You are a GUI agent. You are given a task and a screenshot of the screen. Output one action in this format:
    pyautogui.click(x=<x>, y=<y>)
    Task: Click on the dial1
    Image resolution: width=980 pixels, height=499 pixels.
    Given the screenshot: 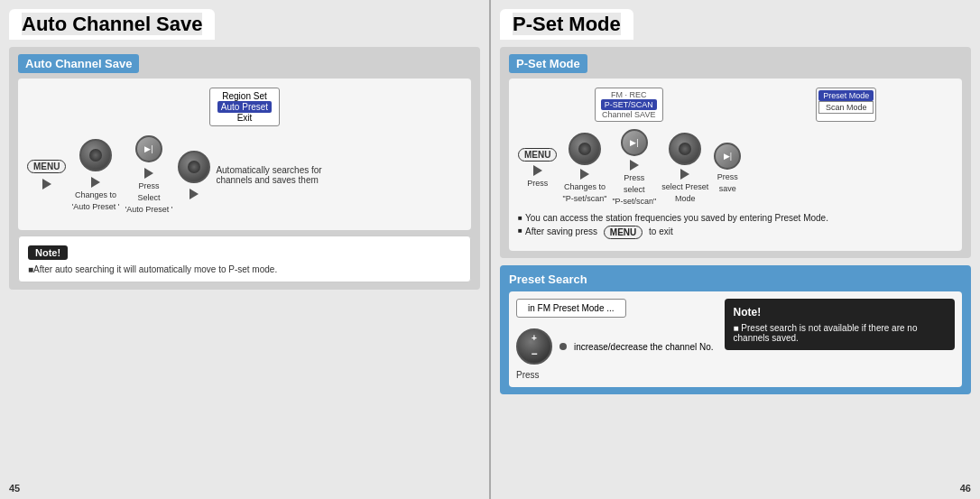 What is the action you would take?
    pyautogui.click(x=96, y=155)
    